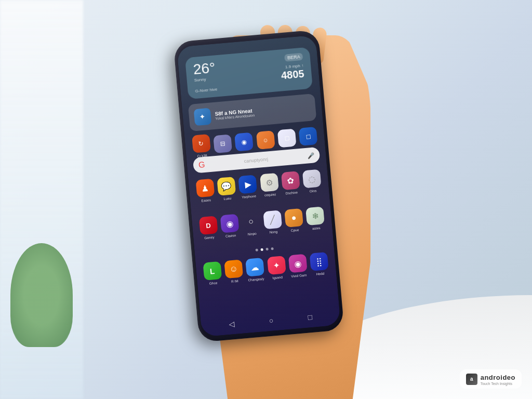 The image size is (532, 399). Describe the element at coordinates (255, 270) in the screenshot. I see `dock-icon-3: ☁ Changealy` at that location.